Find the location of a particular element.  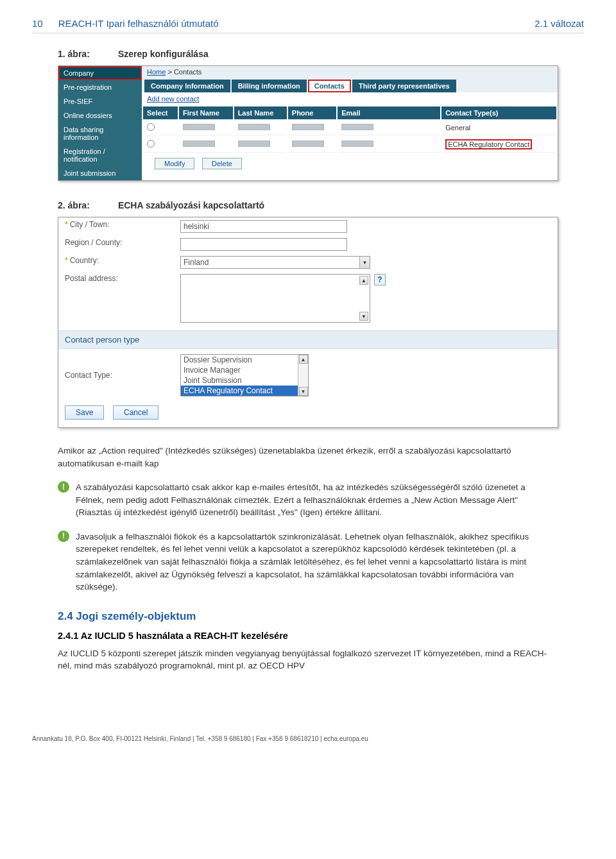

help-icon: ? is located at coordinates (380, 280).